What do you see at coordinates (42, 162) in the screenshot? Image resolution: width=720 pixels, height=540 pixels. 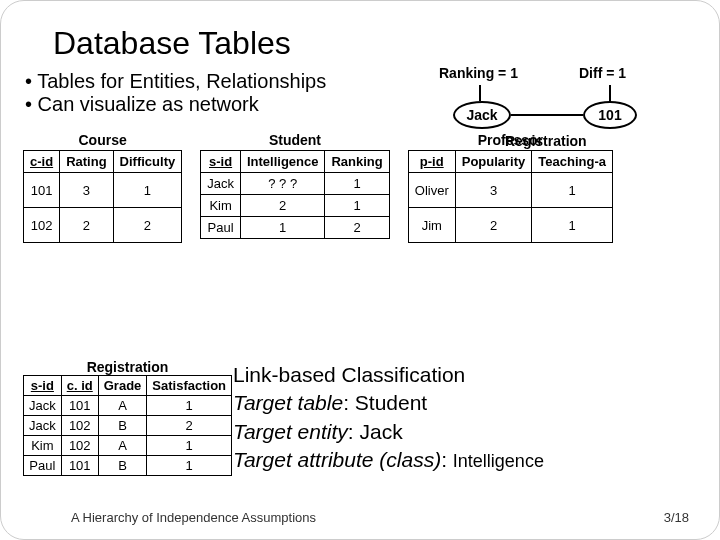 I see `course-h1: c-id` at bounding box center [42, 162].